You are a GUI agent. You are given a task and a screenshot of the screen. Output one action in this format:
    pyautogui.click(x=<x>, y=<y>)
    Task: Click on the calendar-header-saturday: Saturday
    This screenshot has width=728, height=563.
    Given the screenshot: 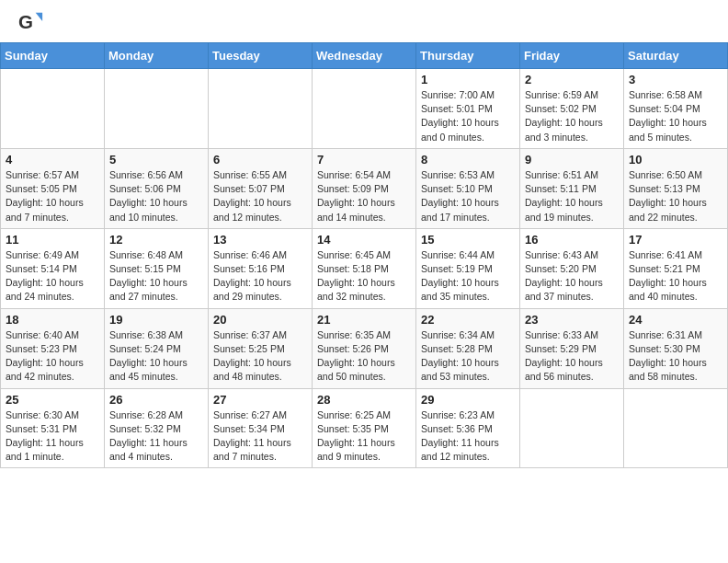 What is the action you would take?
    pyautogui.click(x=677, y=56)
    